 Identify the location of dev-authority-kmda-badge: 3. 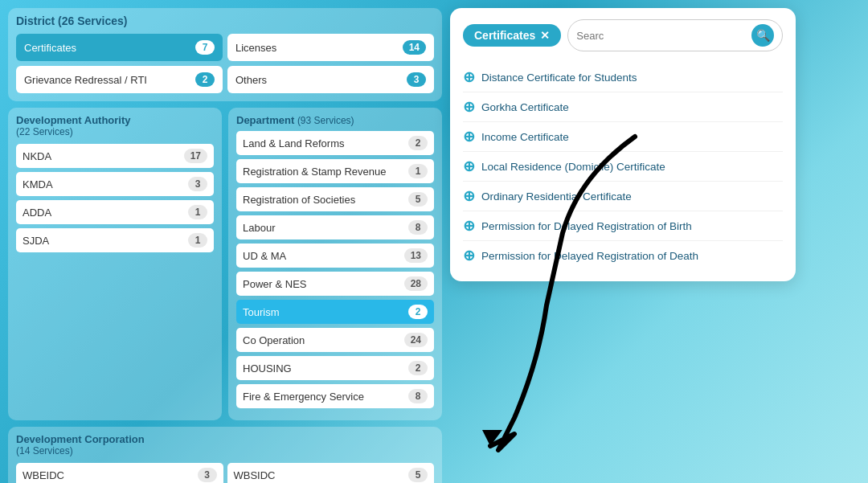
(198, 184).